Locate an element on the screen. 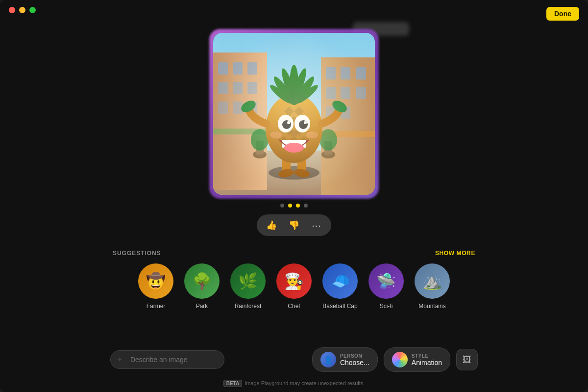  suggestion-baseball-cap: 🧢 Baseball Cap is located at coordinates (340, 287).